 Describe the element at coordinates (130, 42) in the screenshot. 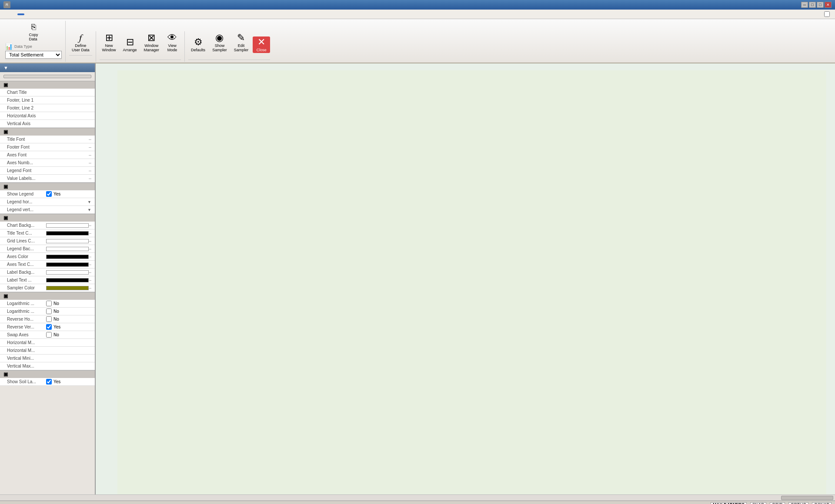

I see `arrange-icon: ⊟` at that location.